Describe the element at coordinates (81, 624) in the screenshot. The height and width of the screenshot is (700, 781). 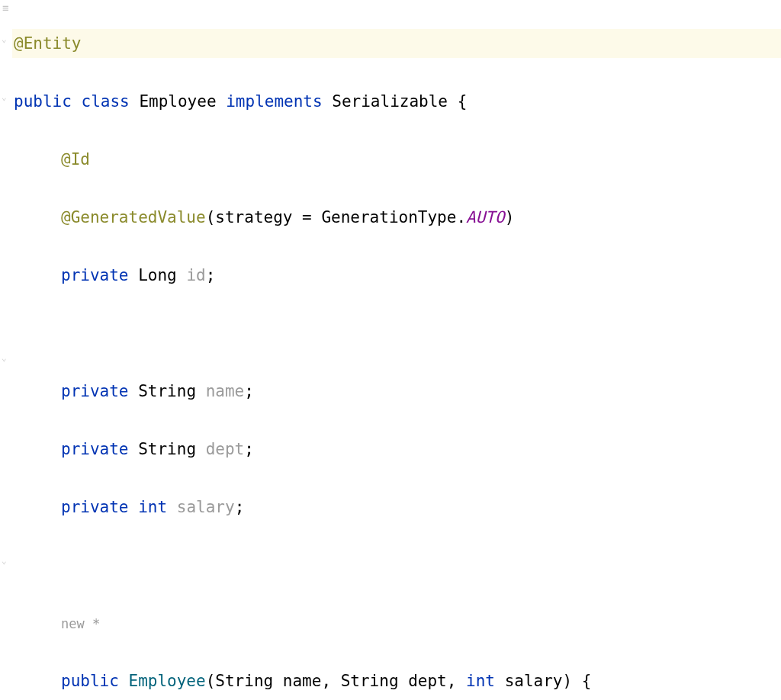
I see `inlay-hint: new *` at that location.